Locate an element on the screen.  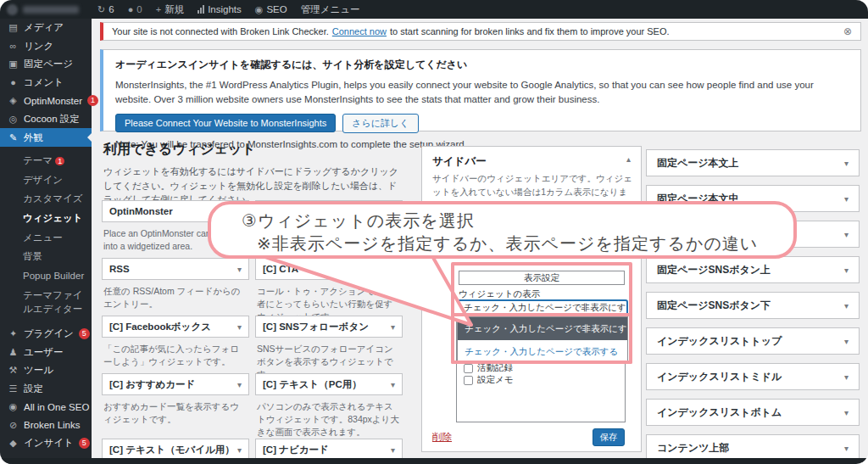
sidebar-panel-title: サイドバー is located at coordinates (459, 161).